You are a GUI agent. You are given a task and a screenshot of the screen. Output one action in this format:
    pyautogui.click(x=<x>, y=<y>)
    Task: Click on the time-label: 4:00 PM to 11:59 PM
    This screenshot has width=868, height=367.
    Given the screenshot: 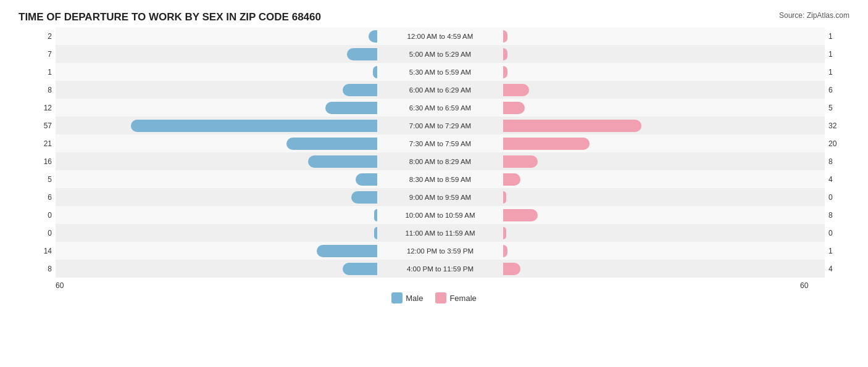 What is the action you would take?
    pyautogui.click(x=440, y=269)
    